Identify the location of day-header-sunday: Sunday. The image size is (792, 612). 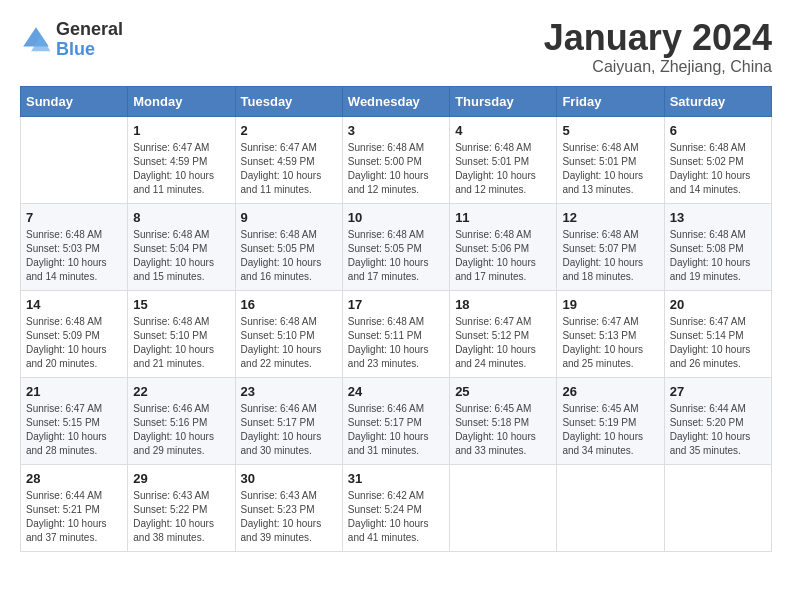
(74, 102).